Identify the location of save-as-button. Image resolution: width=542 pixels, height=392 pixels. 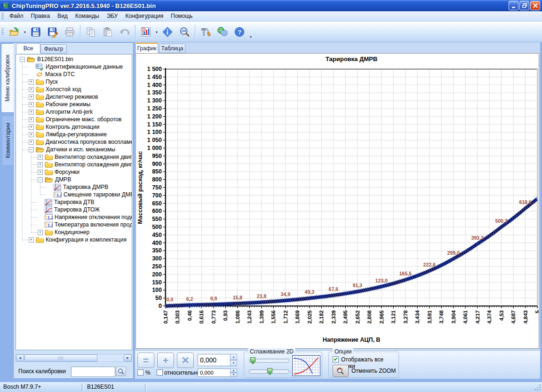
(53, 32).